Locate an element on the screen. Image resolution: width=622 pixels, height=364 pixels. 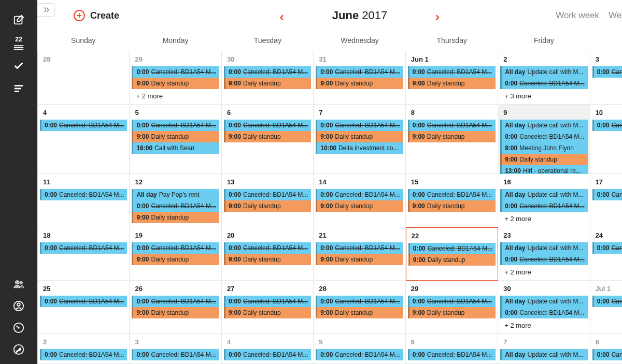
settings-nav is located at coordinates (19, 350).